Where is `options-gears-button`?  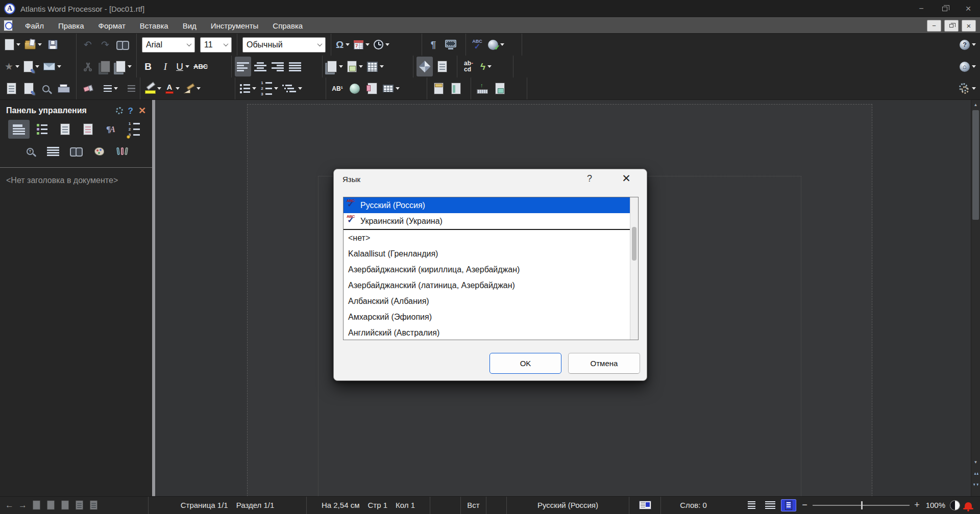
options-gears-button is located at coordinates (967, 89).